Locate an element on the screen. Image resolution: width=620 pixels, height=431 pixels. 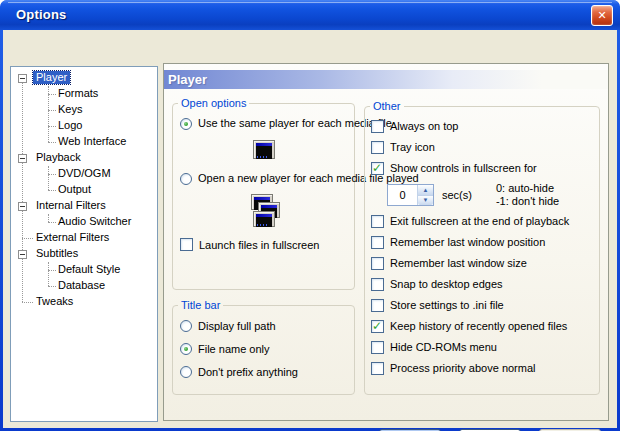
close-button: ✕ is located at coordinates (602, 16).